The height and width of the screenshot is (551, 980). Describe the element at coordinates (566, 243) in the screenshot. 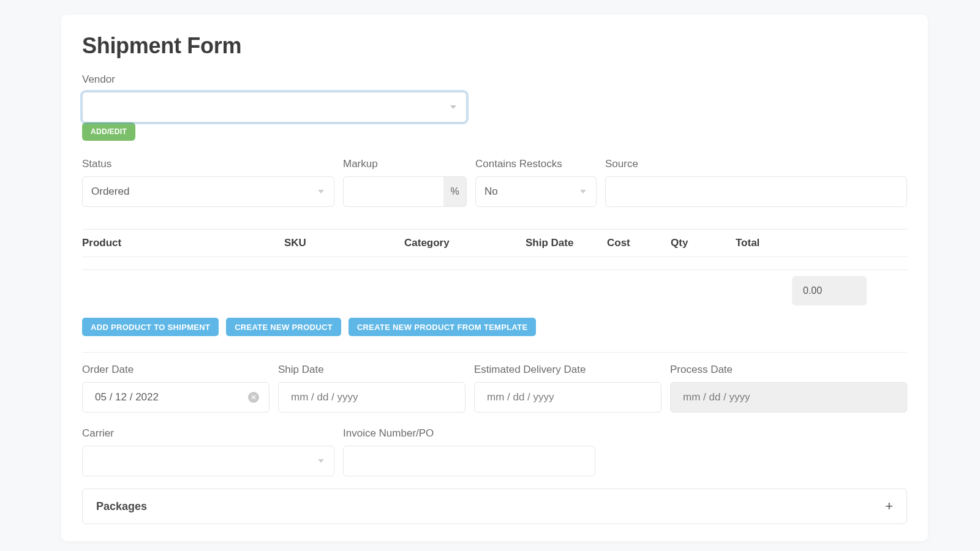

I see `header-ship-date: Ship Date` at that location.